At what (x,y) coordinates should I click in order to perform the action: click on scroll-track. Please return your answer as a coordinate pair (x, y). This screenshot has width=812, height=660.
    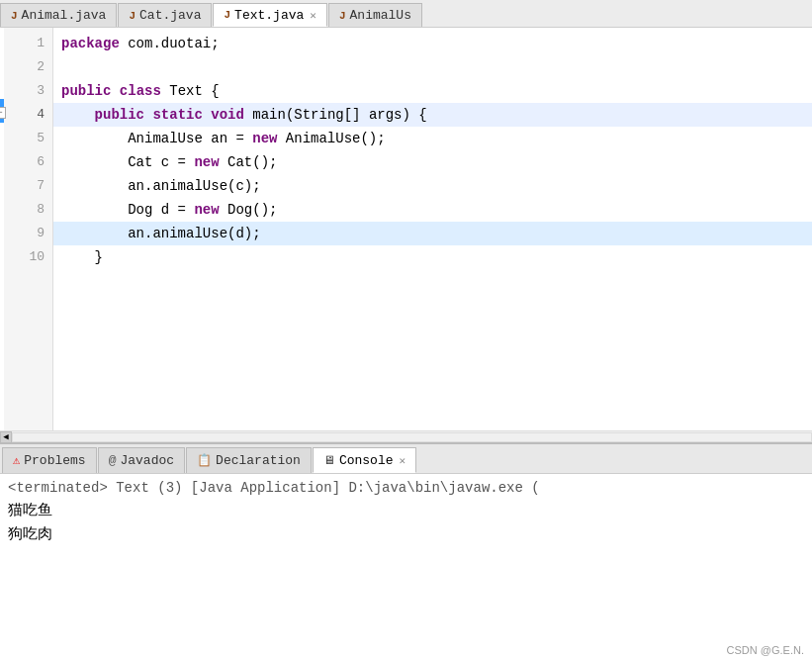
    Looking at the image, I should click on (411, 437).